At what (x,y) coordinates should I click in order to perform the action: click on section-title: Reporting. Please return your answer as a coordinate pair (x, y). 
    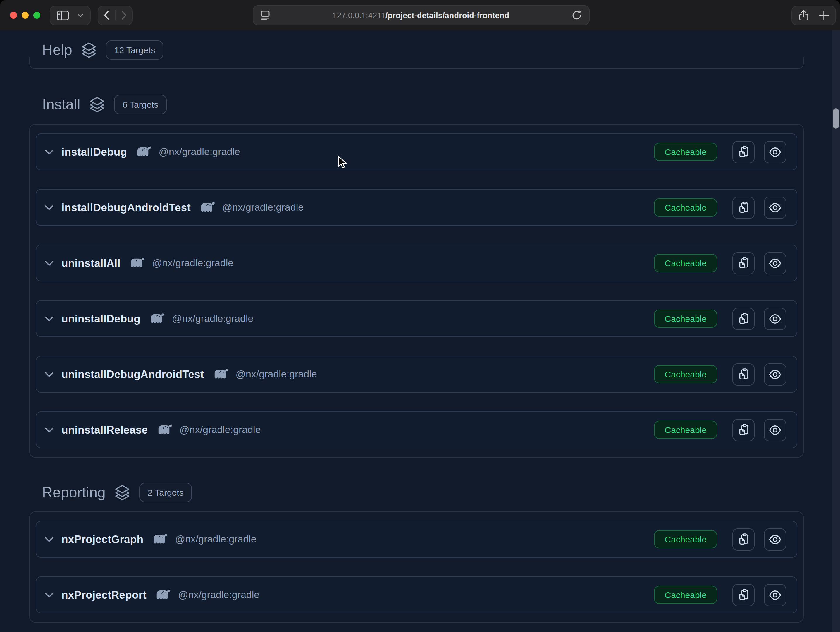
    Looking at the image, I should click on (74, 492).